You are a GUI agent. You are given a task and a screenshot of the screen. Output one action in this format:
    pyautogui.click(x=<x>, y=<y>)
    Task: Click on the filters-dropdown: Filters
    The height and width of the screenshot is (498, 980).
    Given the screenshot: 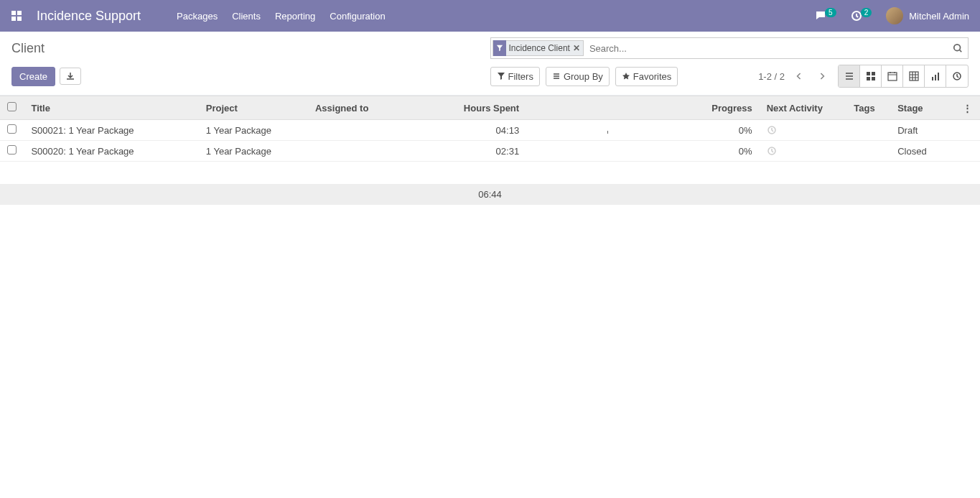 What is the action you would take?
    pyautogui.click(x=515, y=76)
    